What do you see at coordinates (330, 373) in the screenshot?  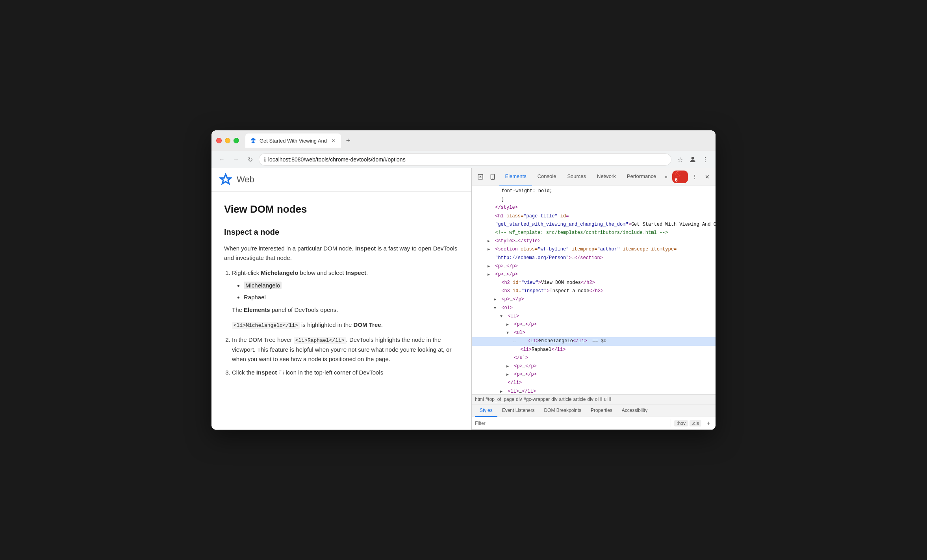 I see `step3-icon-placeholder: ⬚ icon in the top-left corner of DevTool…` at bounding box center [330, 373].